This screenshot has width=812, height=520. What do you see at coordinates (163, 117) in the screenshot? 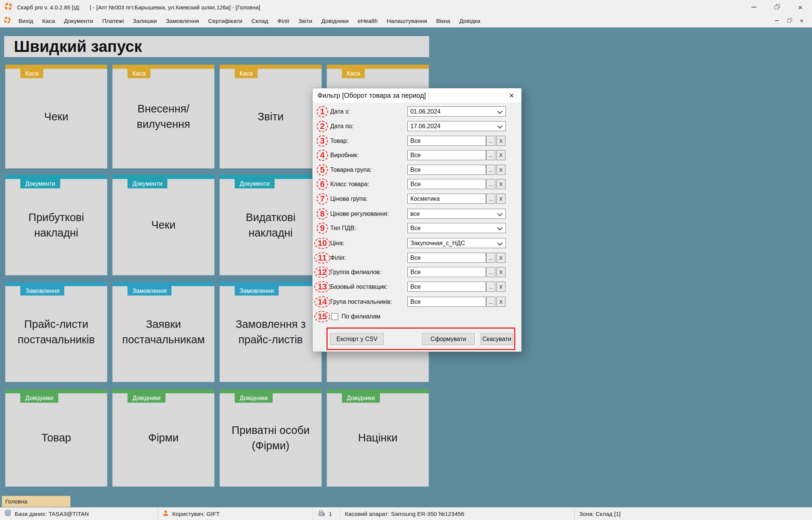
I see `tile-kasa-deposit-withdrawal: Каса Внесення/вилучення` at bounding box center [163, 117].